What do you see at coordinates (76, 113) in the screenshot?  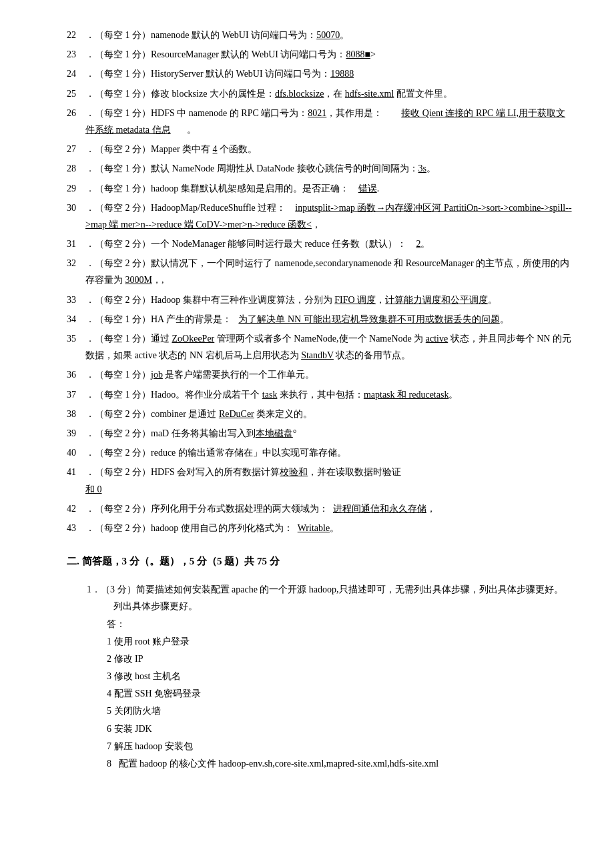 I see `q-num-26: 26` at bounding box center [76, 113].